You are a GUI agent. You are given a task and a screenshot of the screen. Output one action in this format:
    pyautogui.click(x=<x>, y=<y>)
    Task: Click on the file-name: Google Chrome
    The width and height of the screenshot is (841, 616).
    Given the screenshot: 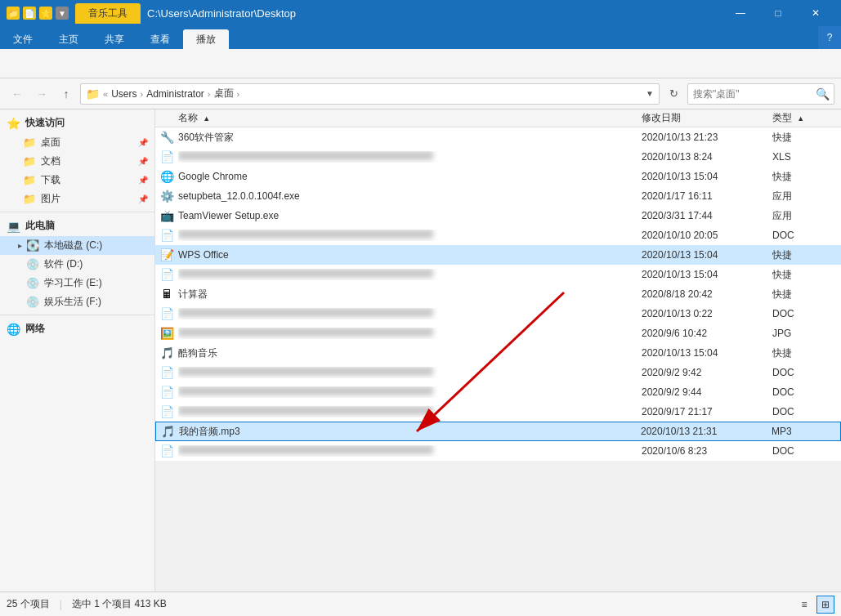 What is the action you would take?
    pyautogui.click(x=410, y=176)
    